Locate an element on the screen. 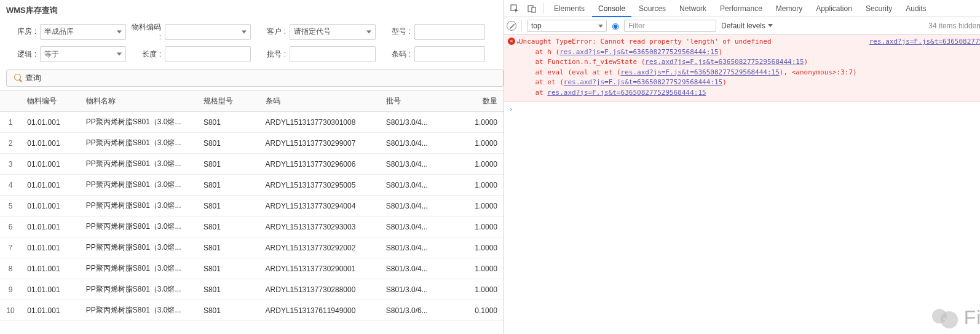 This screenshot has height=334, width=980. query-button-label: 查询 is located at coordinates (33, 78).